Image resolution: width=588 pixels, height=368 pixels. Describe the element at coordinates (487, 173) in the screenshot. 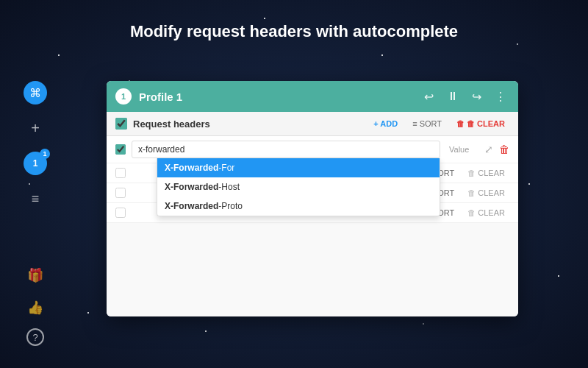

I see `row2-clear-button: 🗑 CLEAR` at that location.